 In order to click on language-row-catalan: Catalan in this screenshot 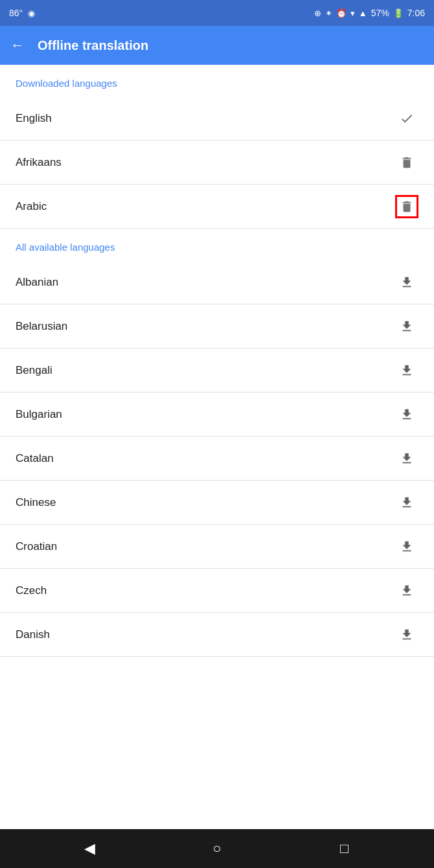, I will do `click(217, 459)`.